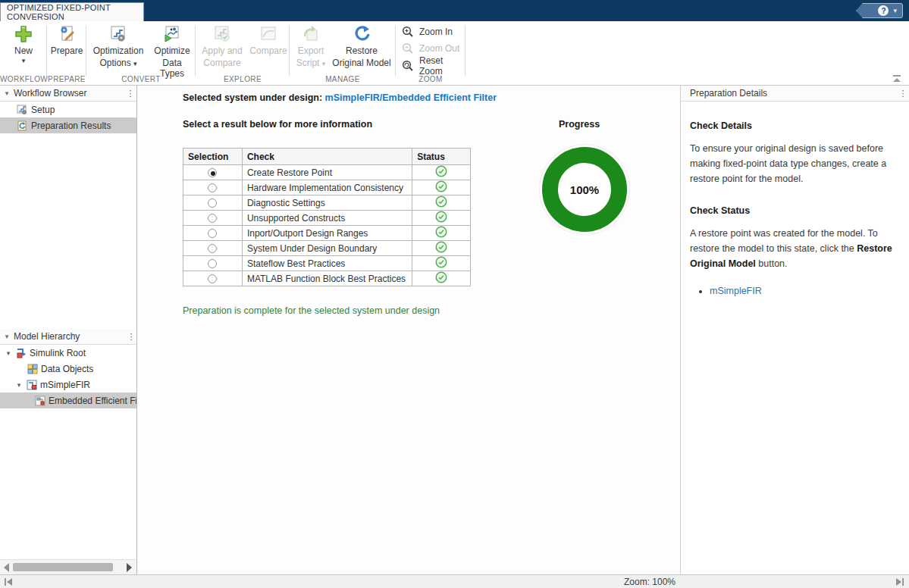 The height and width of the screenshot is (588, 909). Describe the element at coordinates (42, 110) in the screenshot. I see `sidebar-item-label: Setup` at that location.